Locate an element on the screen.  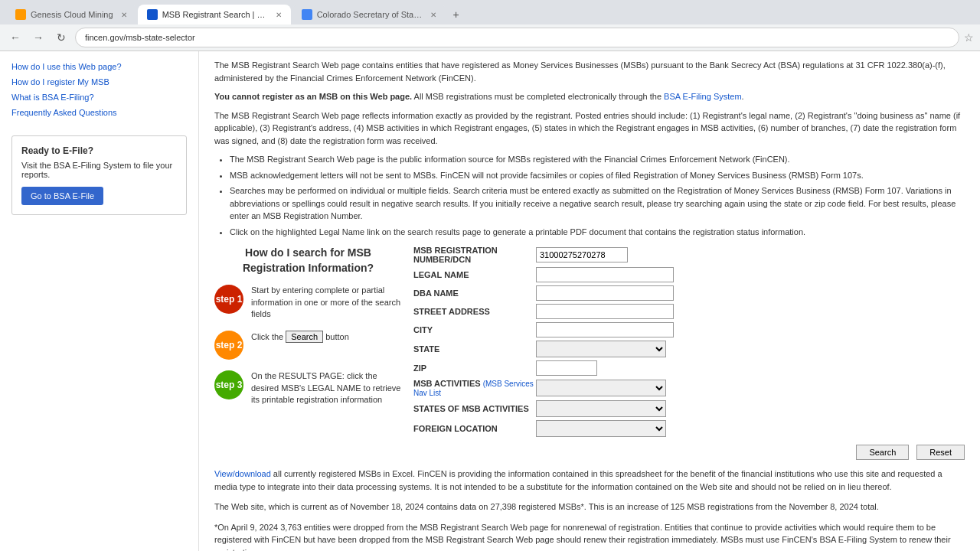
tab-fincen: MSB Registrant Search | FinCE... ✕ is located at coordinates (214, 15).